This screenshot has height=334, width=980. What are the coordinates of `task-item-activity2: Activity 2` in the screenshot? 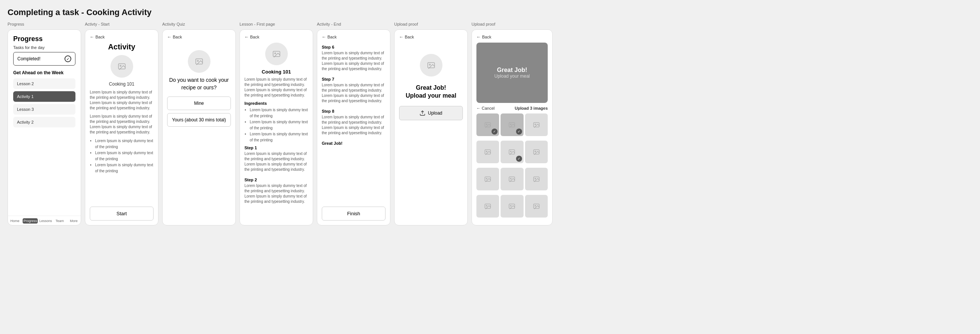 It's located at (44, 122).